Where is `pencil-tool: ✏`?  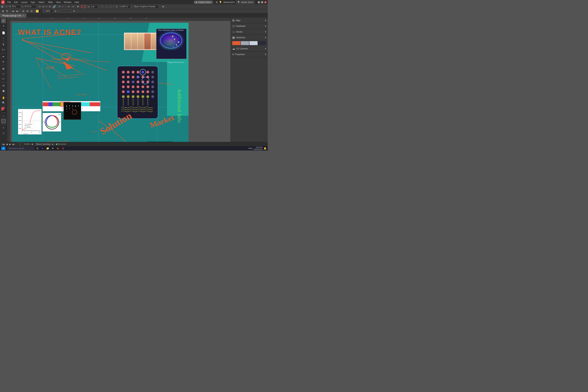
pencil-tool: ✏ is located at coordinates (4, 62).